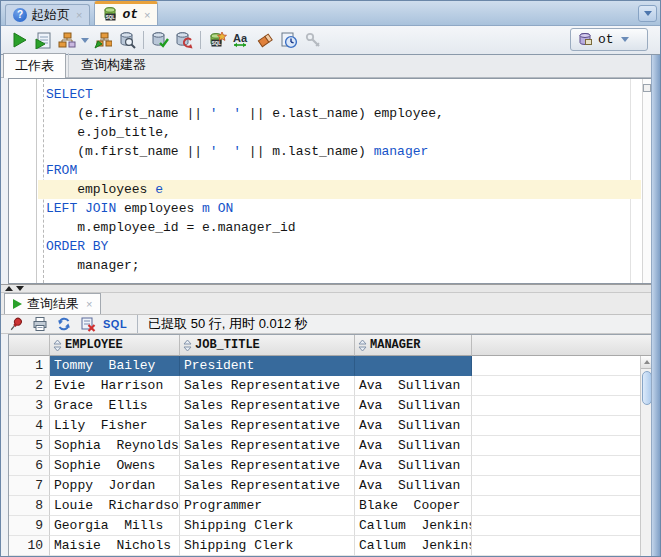 The width and height of the screenshot is (661, 557). I want to click on sql-tuning-icon, so click(127, 40).